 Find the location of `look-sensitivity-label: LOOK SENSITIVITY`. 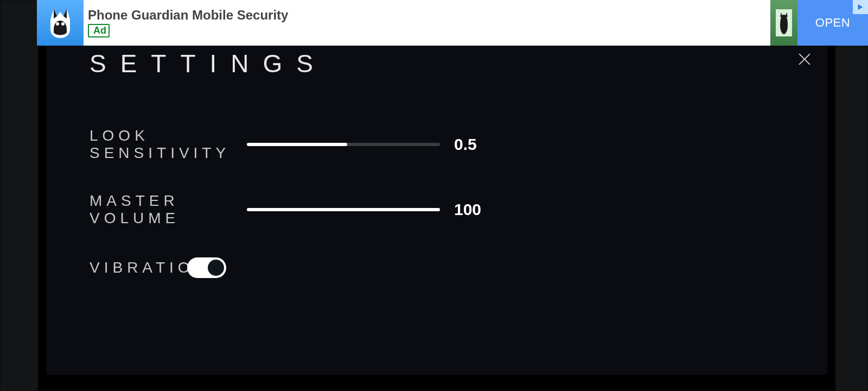

look-sensitivity-label: LOOK SENSITIVITY is located at coordinates (168, 144).